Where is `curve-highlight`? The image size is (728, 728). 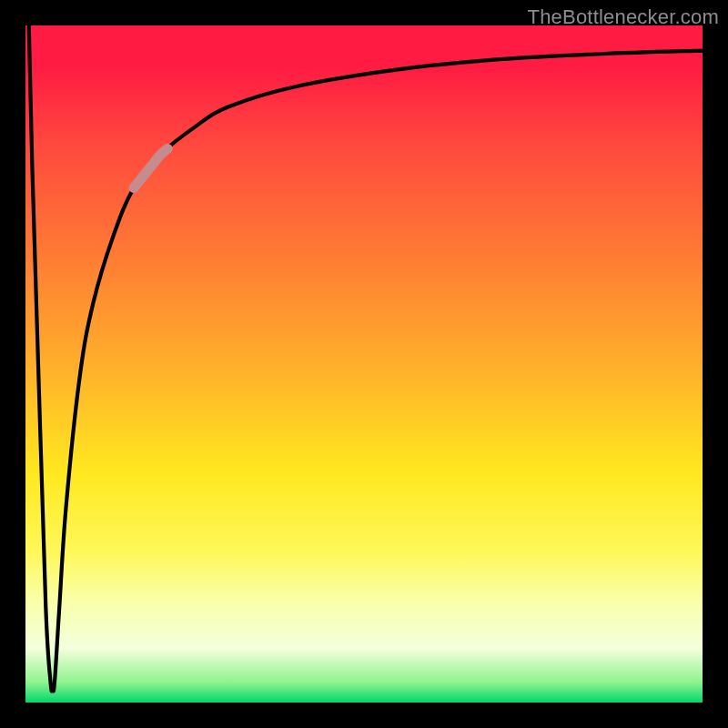 curve-highlight is located at coordinates (151, 167).